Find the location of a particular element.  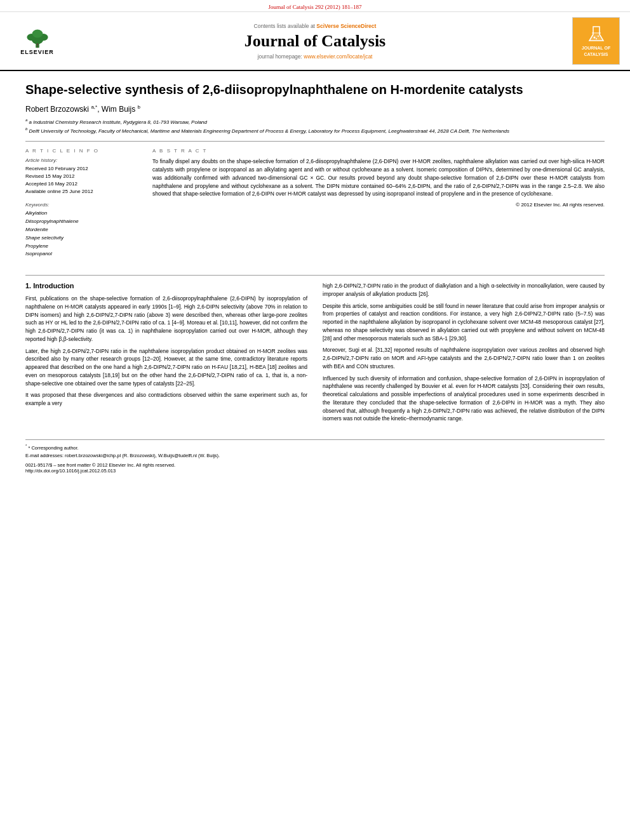

logo-text: JOURNAL OFCATALYSIS is located at coordinates (596, 51).